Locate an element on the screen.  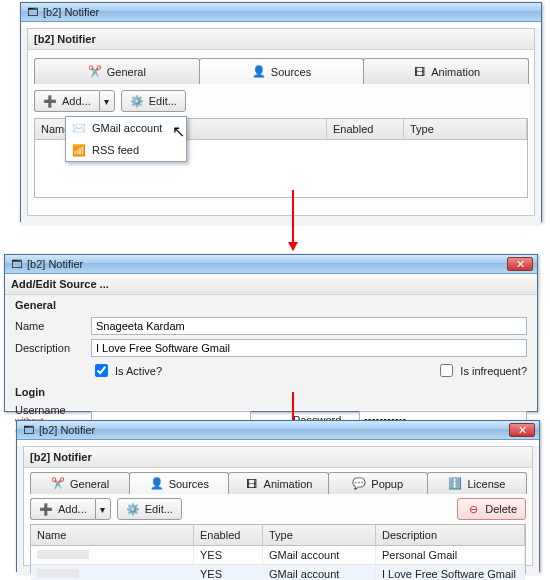
delete-button: ⊖Delete is located at coordinates (492, 509).